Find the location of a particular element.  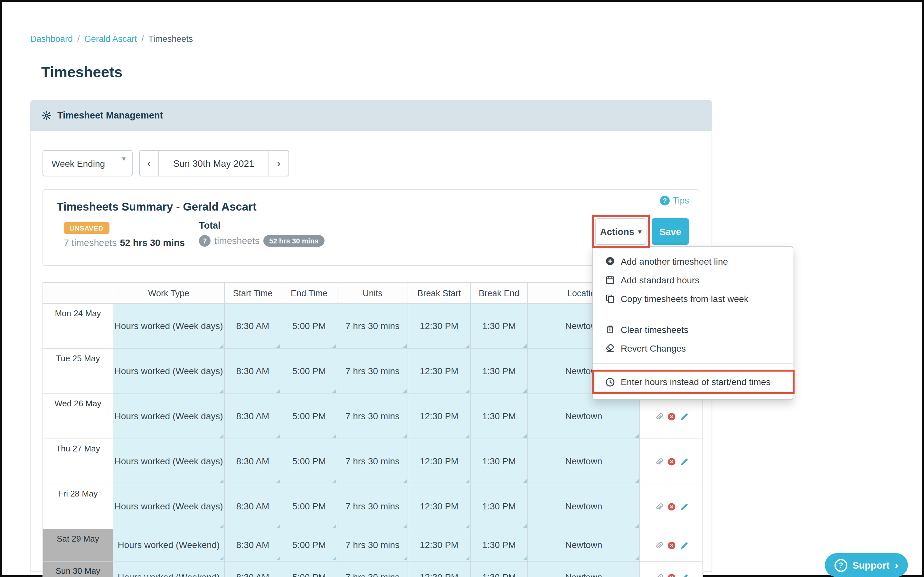

week-ending-date: Sun 30th May 2021 is located at coordinates (214, 163).